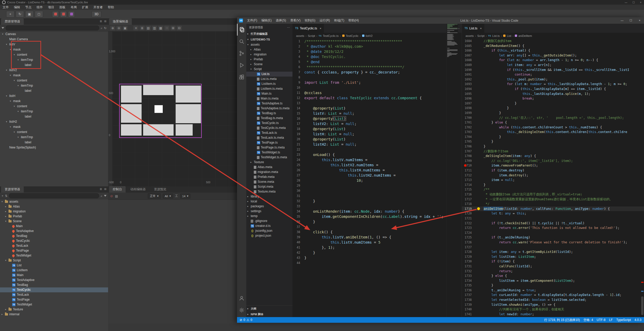  What do you see at coordinates (553, 194) in the screenshot?
I see `code-line: 1716 * 动效删除Item（此方法只适用于虚拟列表，即_virtual=tr…` at bounding box center [553, 194].